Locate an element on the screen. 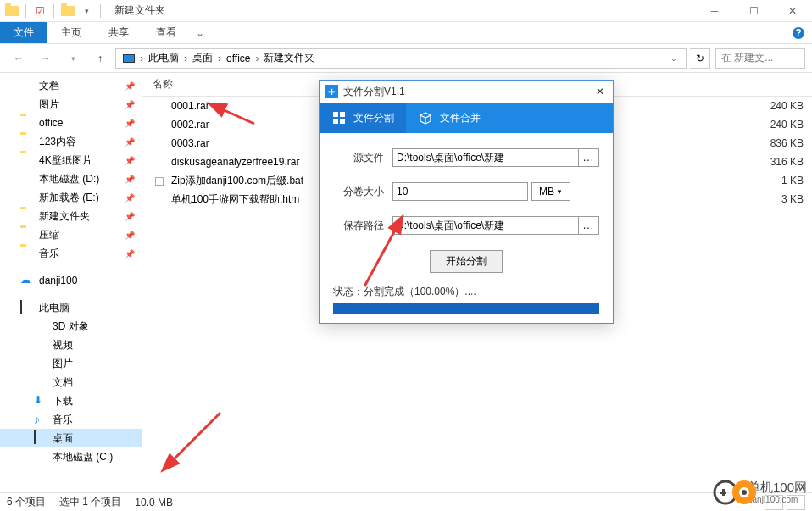 This screenshot has width=812, height=511. download-icon: ⬇ is located at coordinates (41, 401).